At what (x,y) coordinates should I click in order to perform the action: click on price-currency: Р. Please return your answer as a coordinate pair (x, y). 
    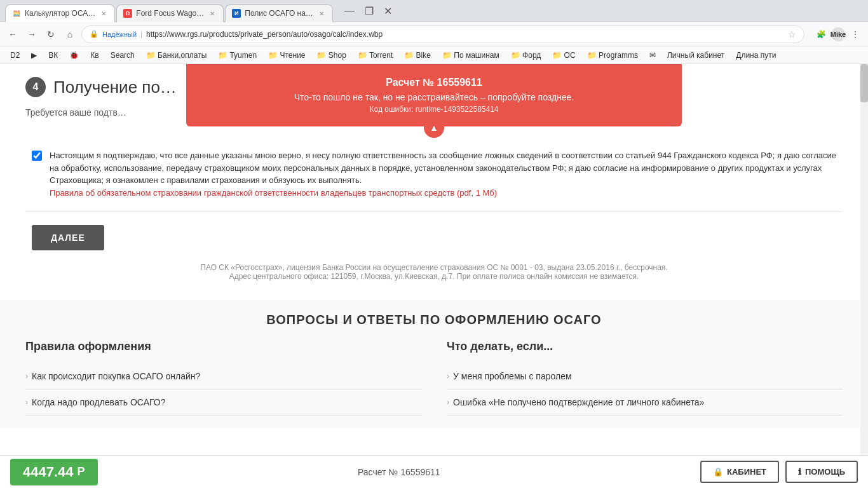
    Looking at the image, I should click on (81, 471).